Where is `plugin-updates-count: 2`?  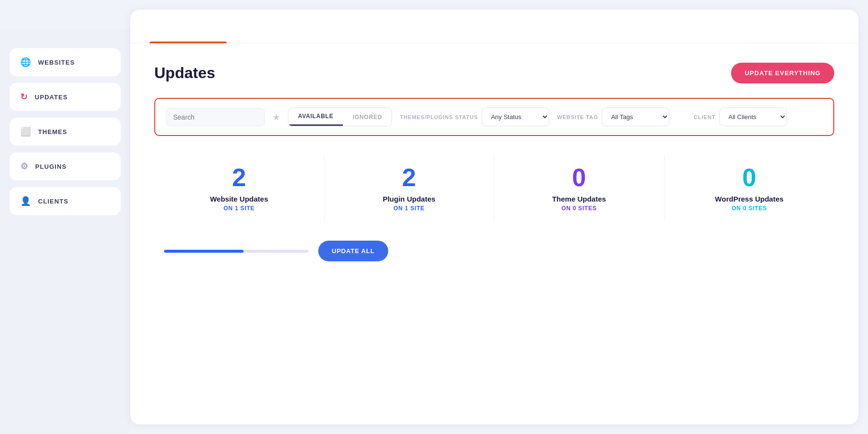
plugin-updates-count: 2 is located at coordinates (409, 177).